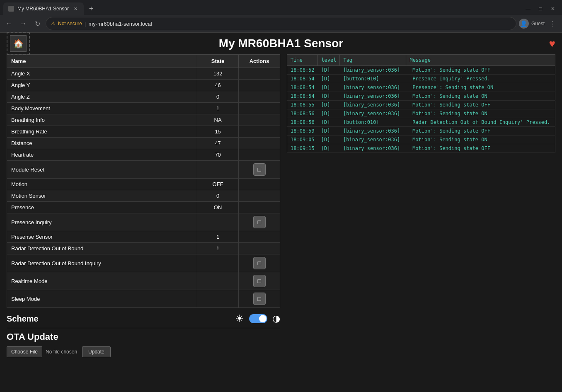 The height and width of the screenshot is (392, 562). I want to click on sensor-state: 132, so click(218, 74).